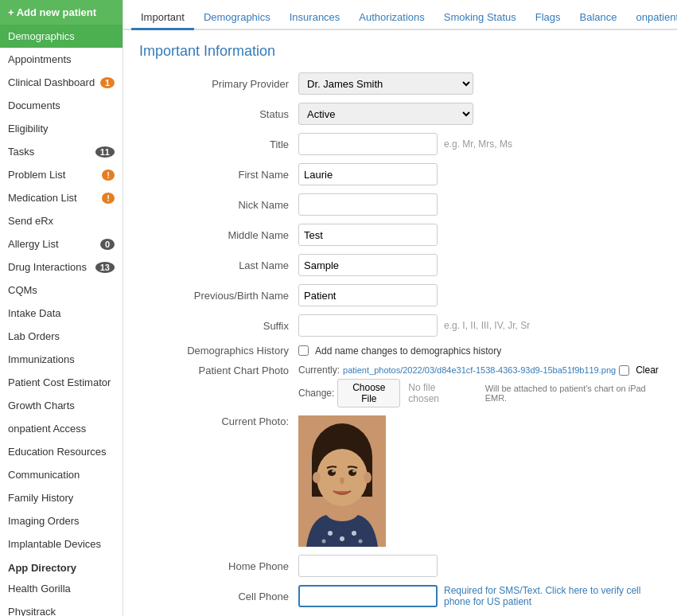 The width and height of the screenshot is (677, 616). I want to click on sidebar-item-education-resources: Education Resources, so click(61, 452).